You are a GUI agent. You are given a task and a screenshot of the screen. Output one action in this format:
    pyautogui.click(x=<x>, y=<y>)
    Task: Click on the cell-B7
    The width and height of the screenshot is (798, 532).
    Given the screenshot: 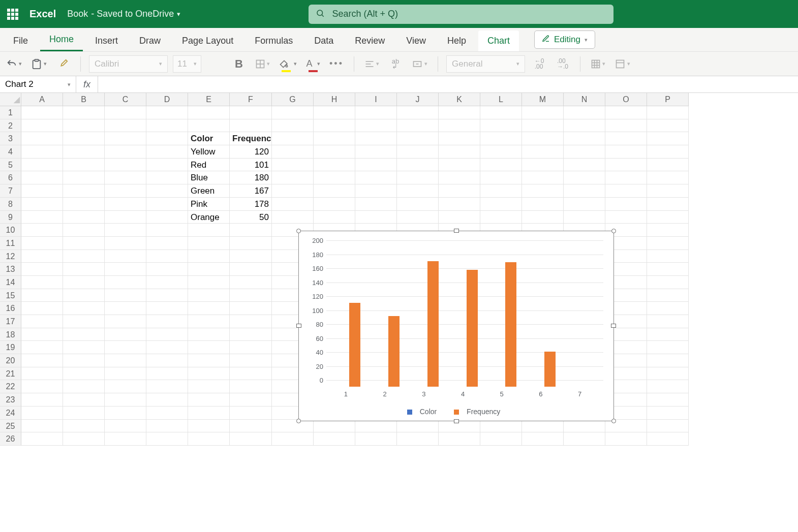 What is the action you would take?
    pyautogui.click(x=84, y=191)
    